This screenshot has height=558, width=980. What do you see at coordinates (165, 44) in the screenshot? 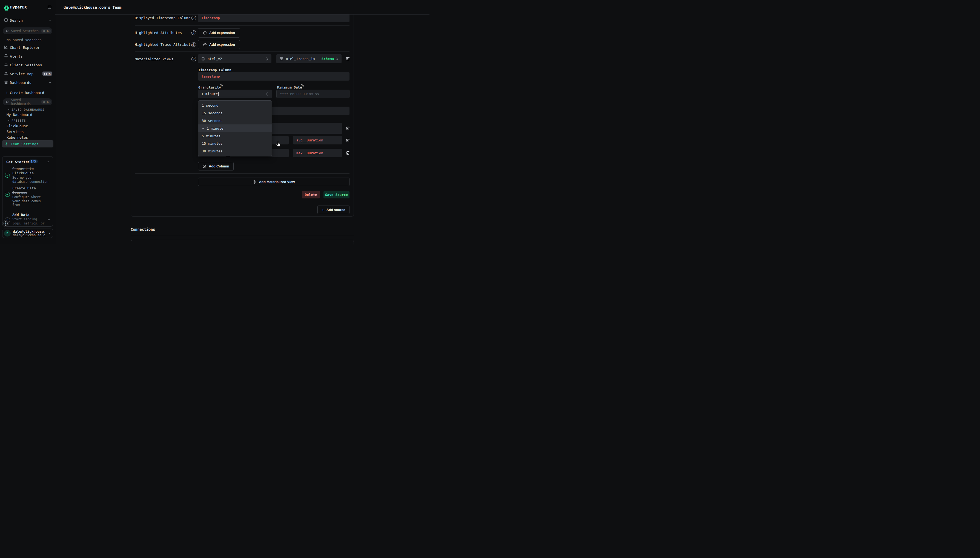
I see `highlighted-trace-attributes-label: Highlighted Trace Attributes` at bounding box center [165, 44].